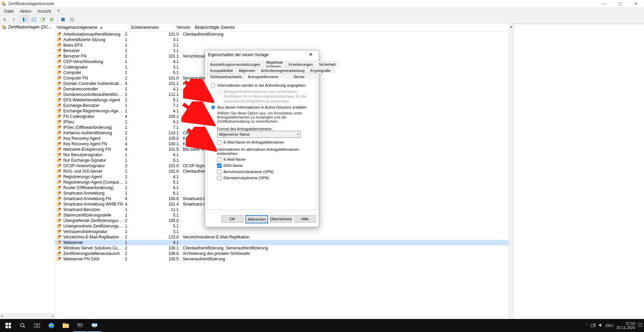 The image size is (644, 332). What do you see at coordinates (262, 138) in the screenshot?
I see `template-properties-dialog: Eigenschaften der neuen Vorlage ✕ Ausste…` at bounding box center [262, 138].